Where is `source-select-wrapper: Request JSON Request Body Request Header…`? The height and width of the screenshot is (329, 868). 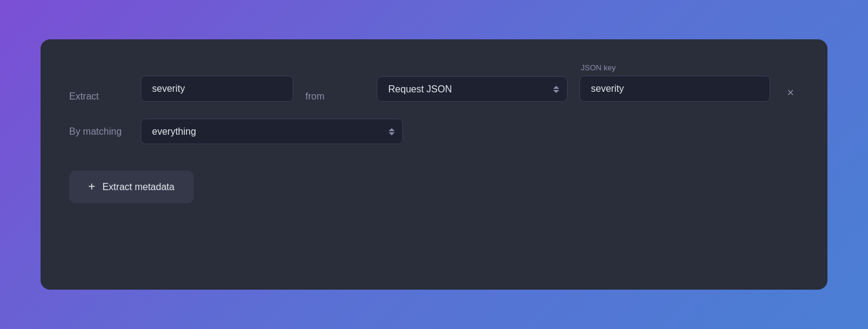
source-select-wrapper: Request JSON Request Body Request Header… is located at coordinates (472, 89).